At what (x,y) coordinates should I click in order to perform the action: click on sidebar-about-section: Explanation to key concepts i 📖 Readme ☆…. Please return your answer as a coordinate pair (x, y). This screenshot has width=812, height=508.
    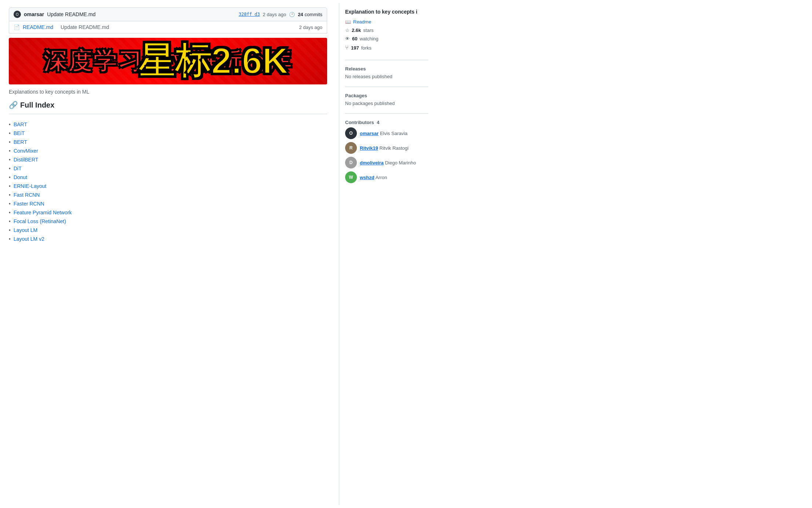
    Looking at the image, I should click on (387, 31).